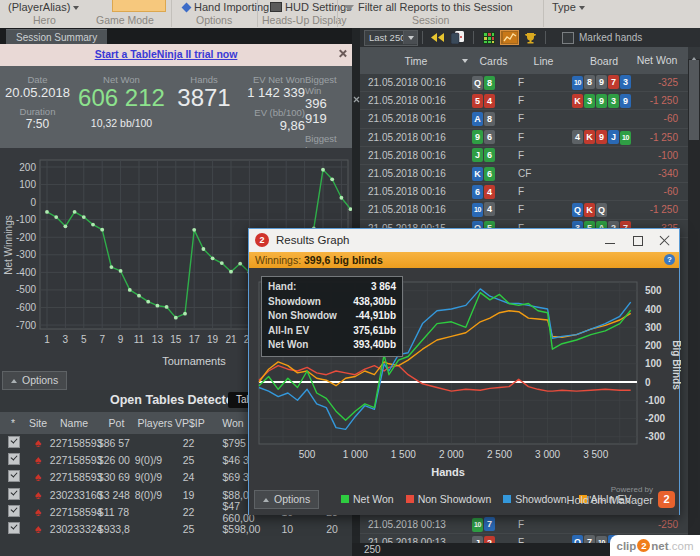 This screenshot has height=556, width=700. What do you see at coordinates (304, 20) in the screenshot?
I see `group-hud: Heads-Up Display` at bounding box center [304, 20].